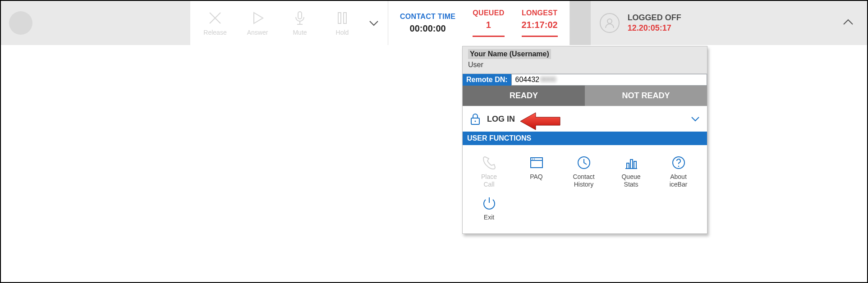  Describe the element at coordinates (729, 23) in the screenshot. I see `agent-status-zone: LOGGED OFF 12.20:05:17` at that location.